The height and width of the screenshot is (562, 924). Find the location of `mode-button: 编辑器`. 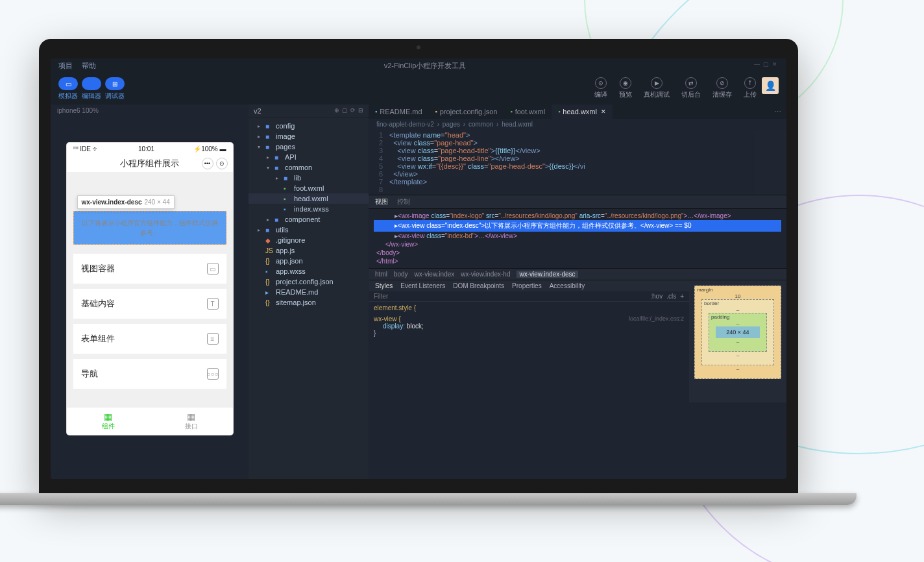

mode-button: 编辑器 is located at coordinates (91, 89).